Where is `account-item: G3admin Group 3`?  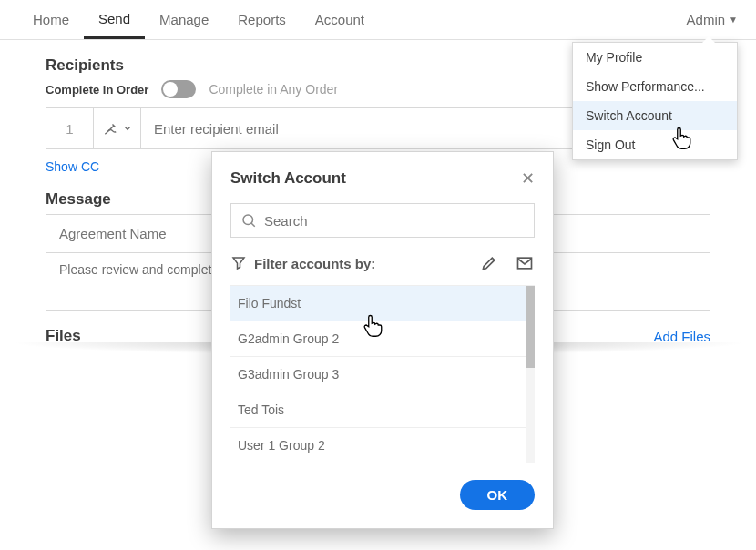
account-item: G3admin Group 3 is located at coordinates (383, 375).